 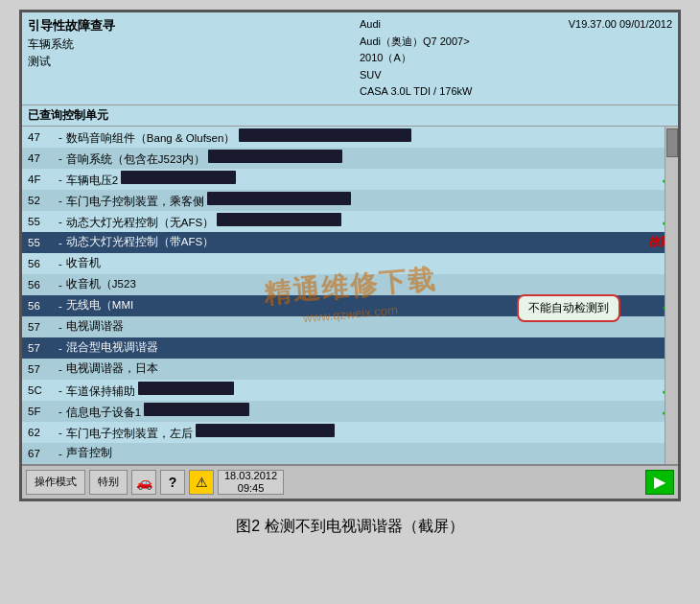 What do you see at coordinates (350, 285) in the screenshot?
I see `list-item: 56-收音机（J523` at bounding box center [350, 285].